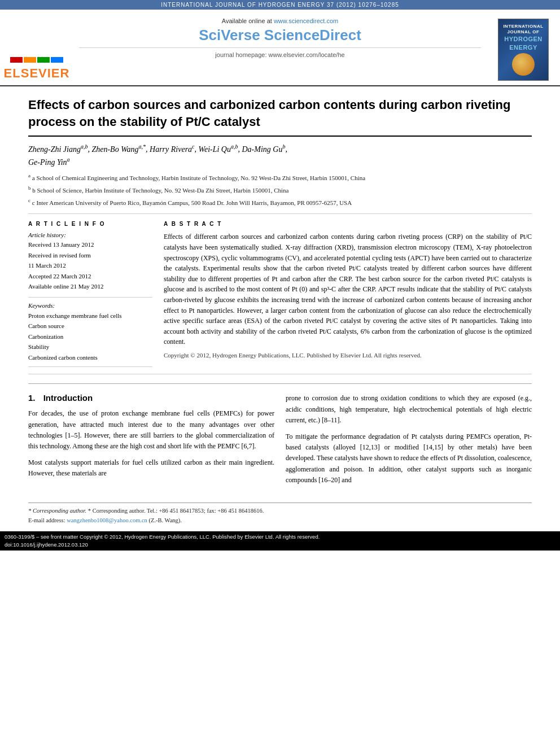  I want to click on author-6-affil: a, so click(69, 159).